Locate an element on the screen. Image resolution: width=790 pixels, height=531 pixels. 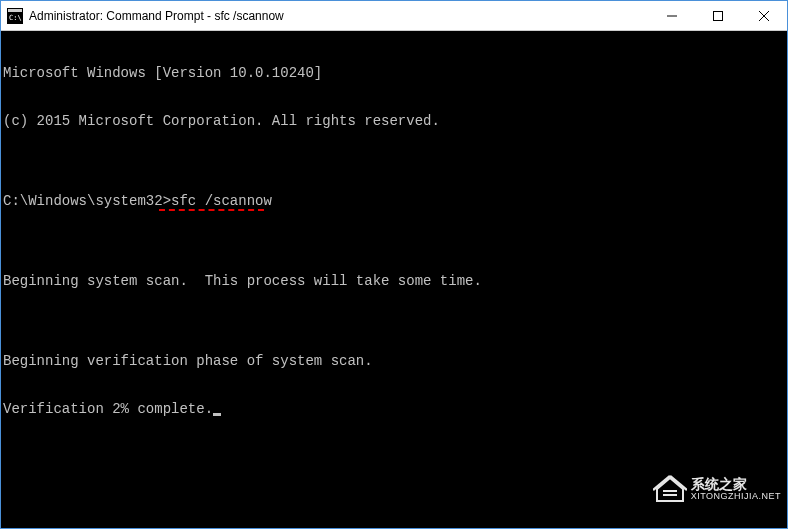
window-controls is located at coordinates (718, 16).